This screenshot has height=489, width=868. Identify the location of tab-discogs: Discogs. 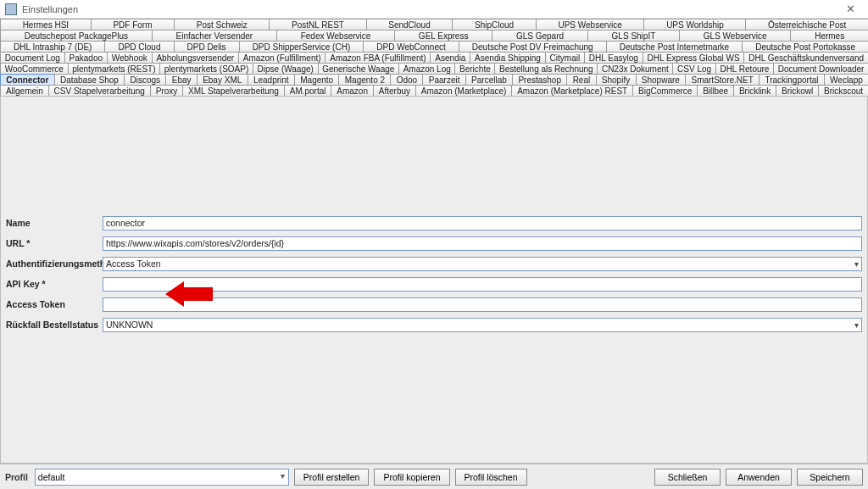
(145, 80).